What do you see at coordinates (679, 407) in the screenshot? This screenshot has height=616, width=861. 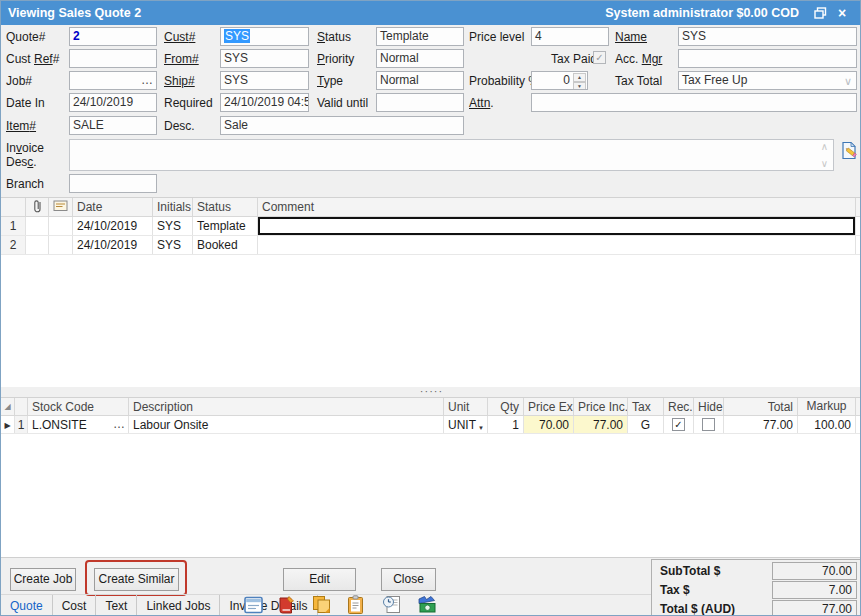 I see `items-header-rec: Rec.` at bounding box center [679, 407].